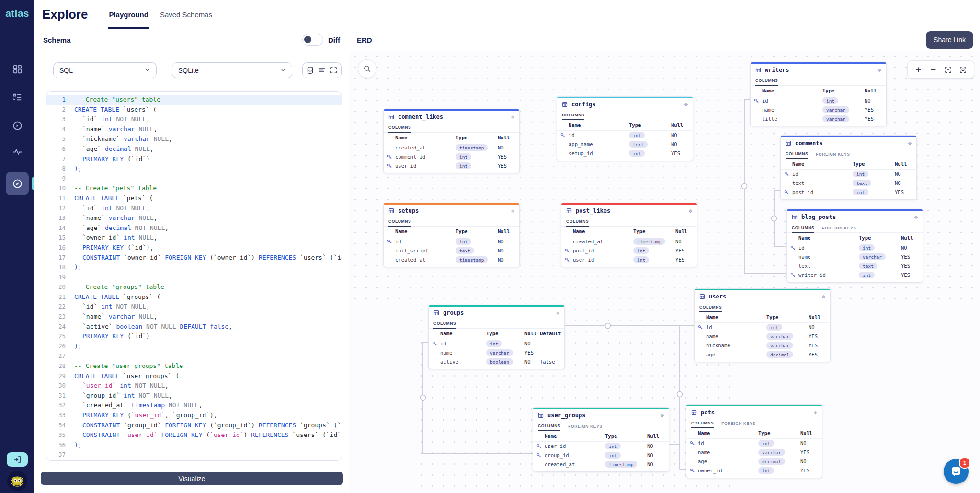  What do you see at coordinates (949, 40) in the screenshot?
I see `share-link-button: Share Link` at bounding box center [949, 40].